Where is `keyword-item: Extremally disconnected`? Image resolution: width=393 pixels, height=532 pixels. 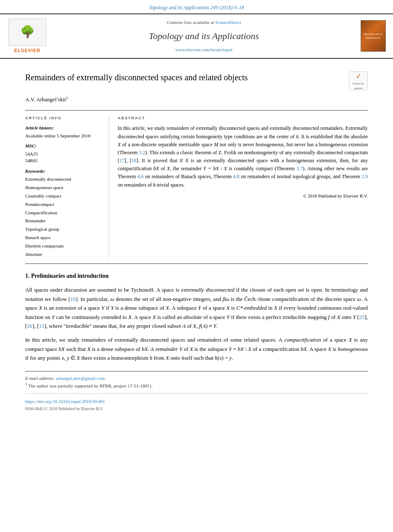
keyword-item: Extremally disconnected is located at coordinates (64, 179).